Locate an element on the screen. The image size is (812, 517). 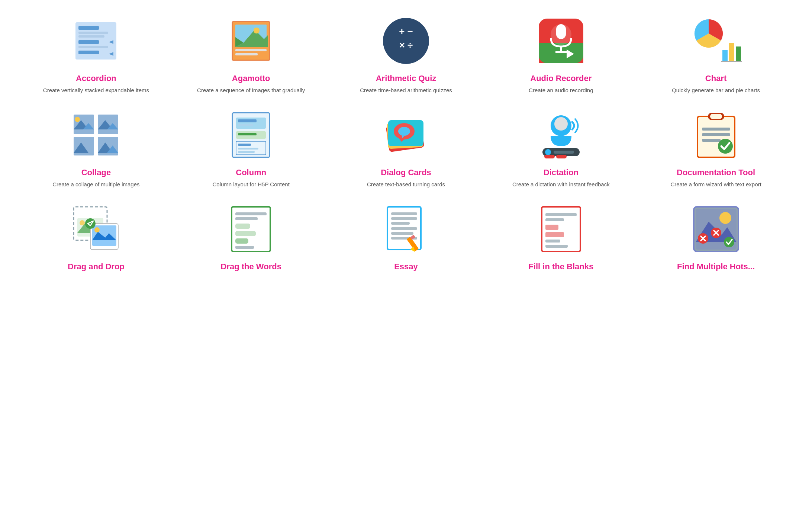
card-desc-documentation-tool: Create a form wizard with text export is located at coordinates (716, 184).